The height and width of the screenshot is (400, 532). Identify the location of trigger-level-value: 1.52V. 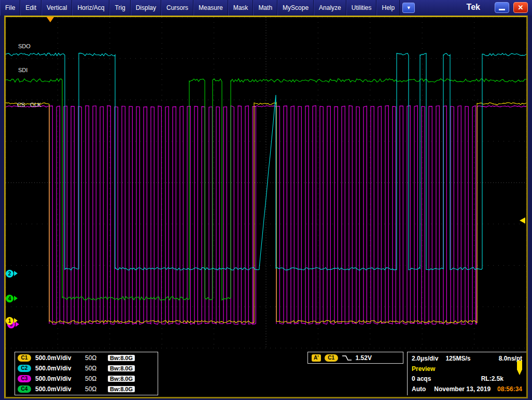
(364, 358).